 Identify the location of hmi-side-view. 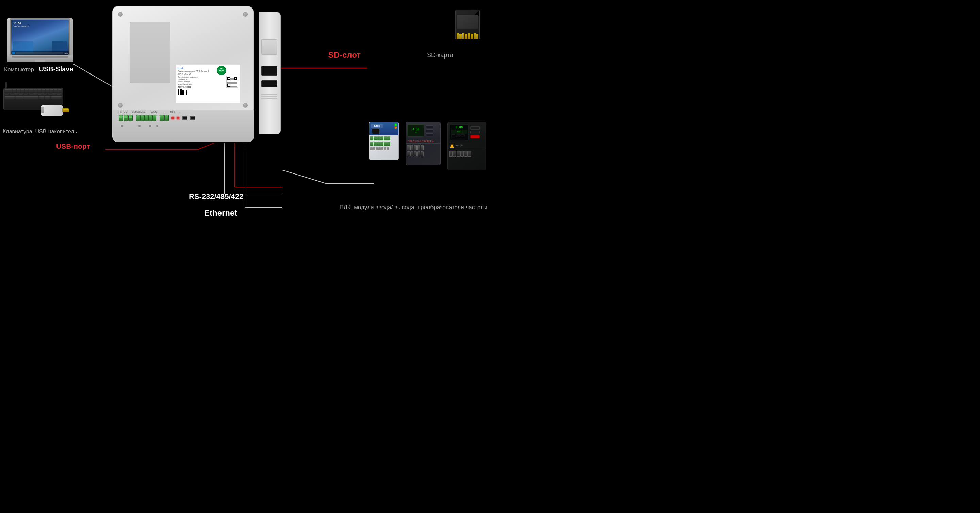
(270, 73).